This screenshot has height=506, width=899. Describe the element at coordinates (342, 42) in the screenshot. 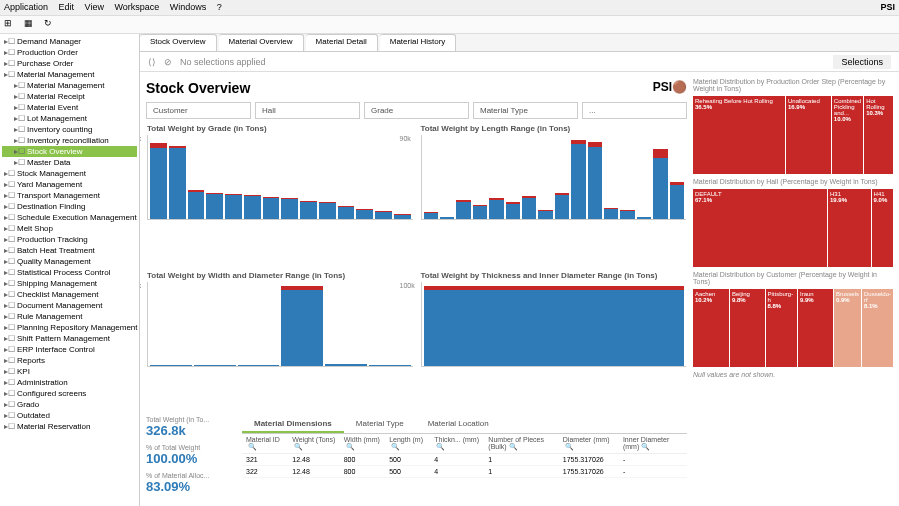

I see `tab-material-detail: Material Detail` at that location.